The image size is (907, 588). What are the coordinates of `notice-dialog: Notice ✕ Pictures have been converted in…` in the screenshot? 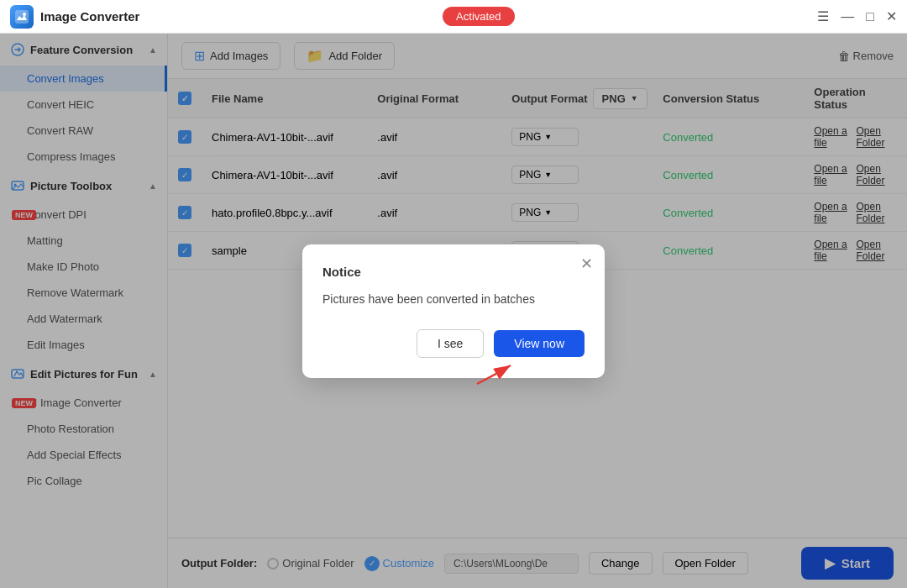 It's located at (454, 311).